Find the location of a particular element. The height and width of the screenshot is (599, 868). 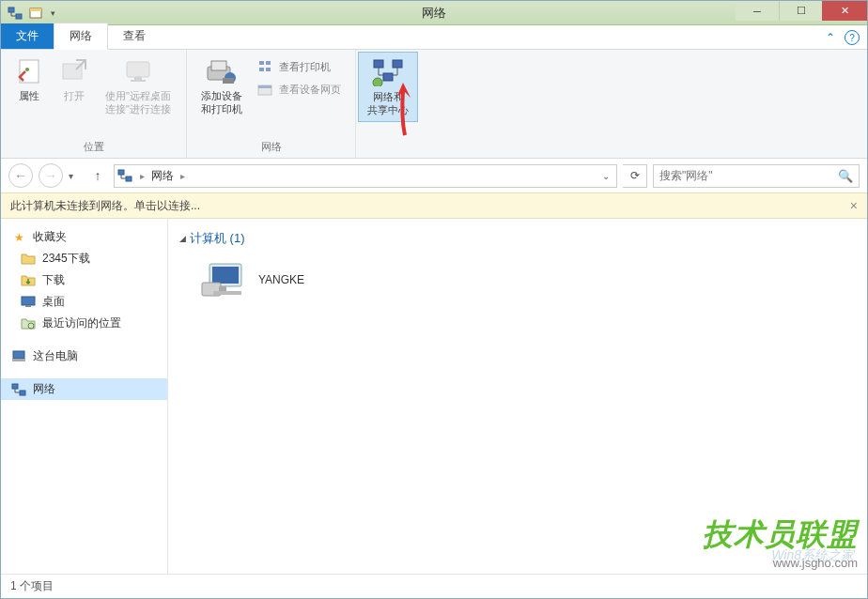

properties-button: 属性 is located at coordinates (29, 79).